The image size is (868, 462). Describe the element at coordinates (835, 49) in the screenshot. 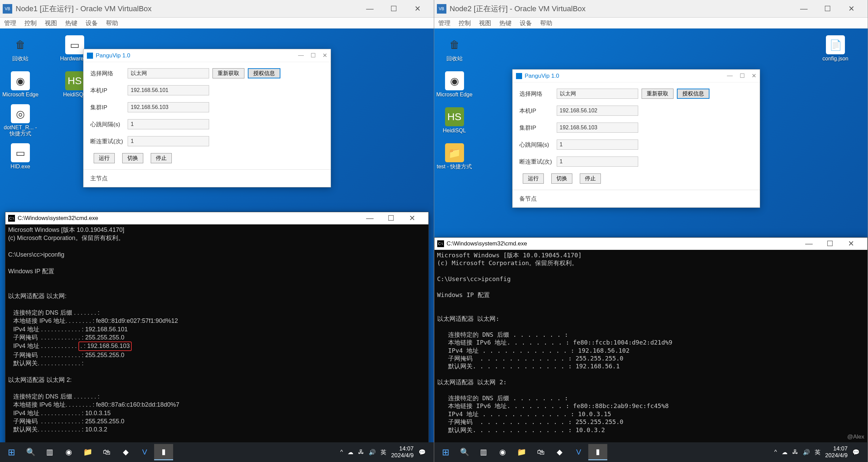

I see `desktop-icon-configjson: 📄config.json` at that location.